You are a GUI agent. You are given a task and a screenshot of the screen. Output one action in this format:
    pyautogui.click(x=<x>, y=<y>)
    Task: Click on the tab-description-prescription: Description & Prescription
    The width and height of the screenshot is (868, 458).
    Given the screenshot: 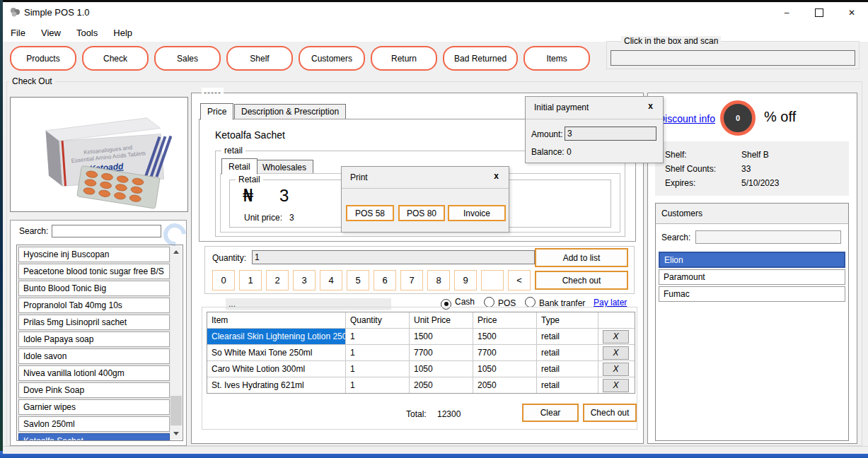 What is the action you would take?
    pyautogui.click(x=290, y=112)
    